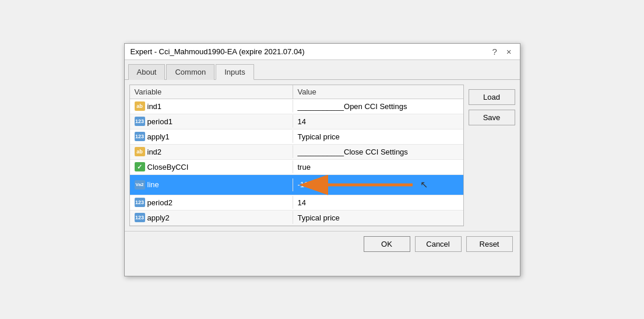 The height and width of the screenshot is (319, 644). Describe the element at coordinates (297, 185) in the screenshot. I see `table-row-selected: Va2 line -100.0` at that location.